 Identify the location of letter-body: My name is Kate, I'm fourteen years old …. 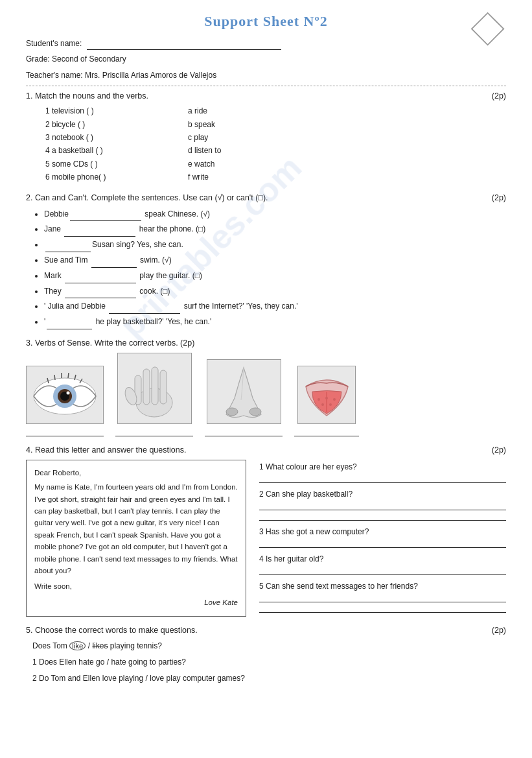
(136, 529).